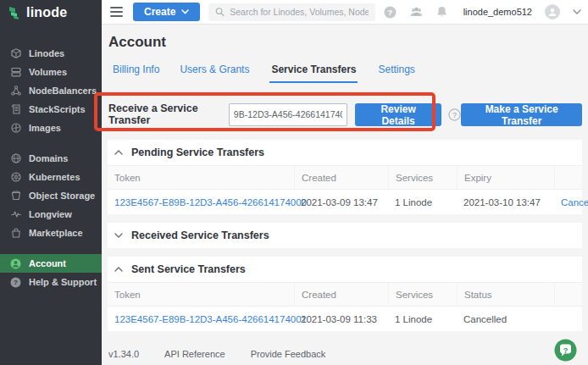  What do you see at coordinates (505, 202) in the screenshot?
I see `expiry-cell: 2021-03-10 13:47` at bounding box center [505, 202].